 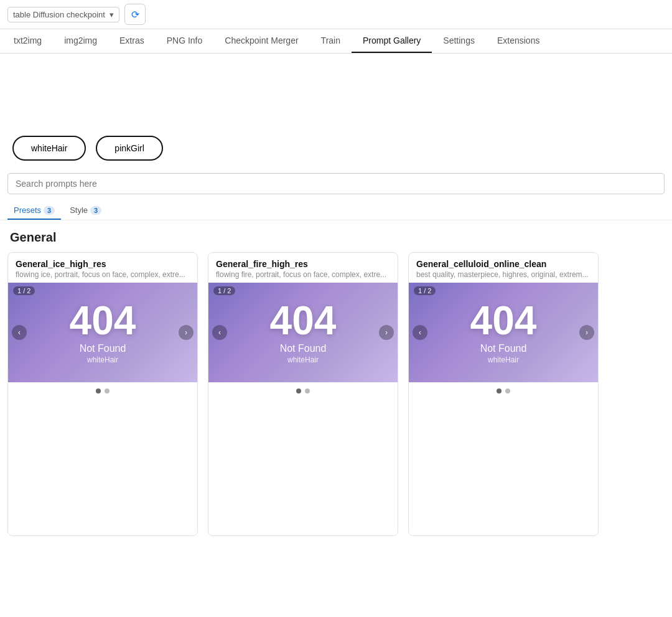 What do you see at coordinates (112, 15) in the screenshot?
I see `chevron-down-icon: ▾` at bounding box center [112, 15].